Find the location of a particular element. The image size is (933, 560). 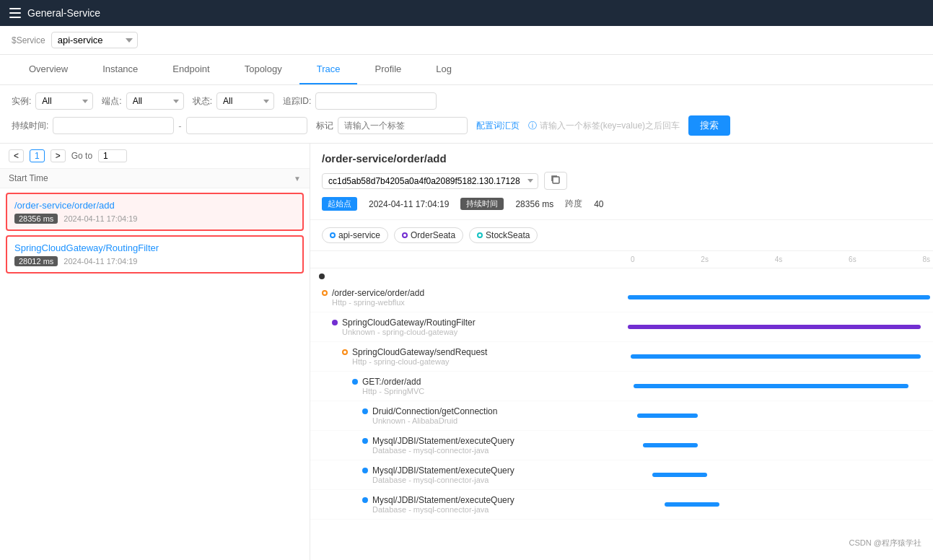

service-select: api-service order-service stock-service is located at coordinates (95, 40).